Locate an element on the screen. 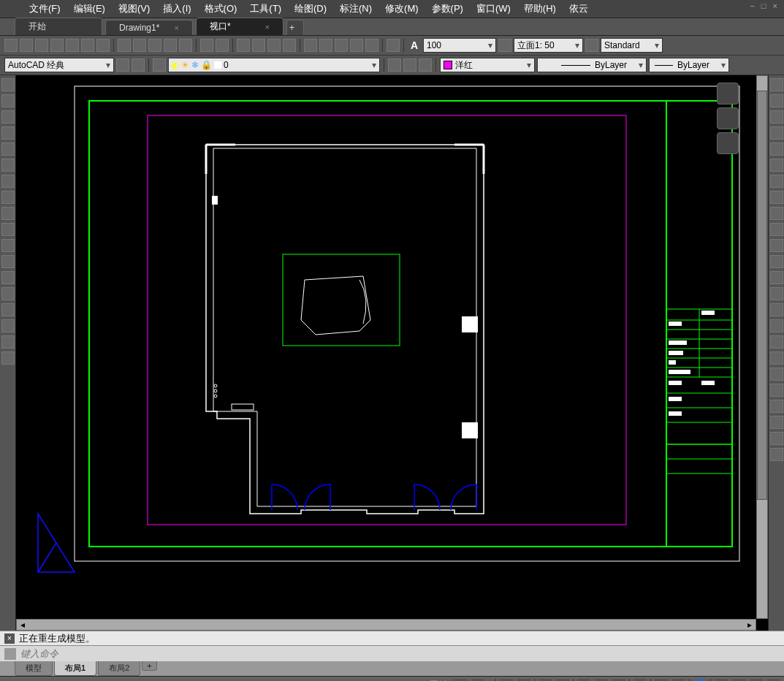  spline-icon is located at coordinates (8, 181).